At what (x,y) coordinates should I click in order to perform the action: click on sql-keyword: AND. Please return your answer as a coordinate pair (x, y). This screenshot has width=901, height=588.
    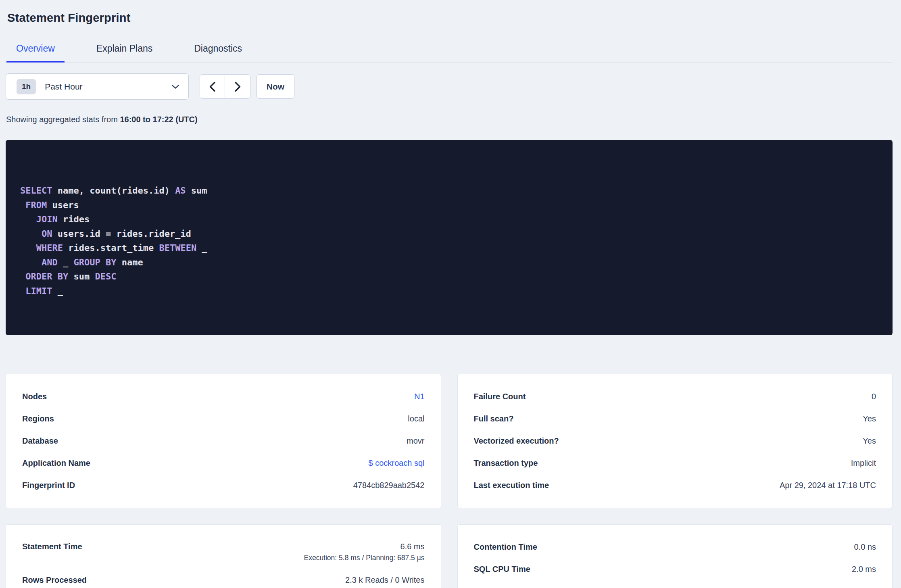
    Looking at the image, I should click on (50, 262).